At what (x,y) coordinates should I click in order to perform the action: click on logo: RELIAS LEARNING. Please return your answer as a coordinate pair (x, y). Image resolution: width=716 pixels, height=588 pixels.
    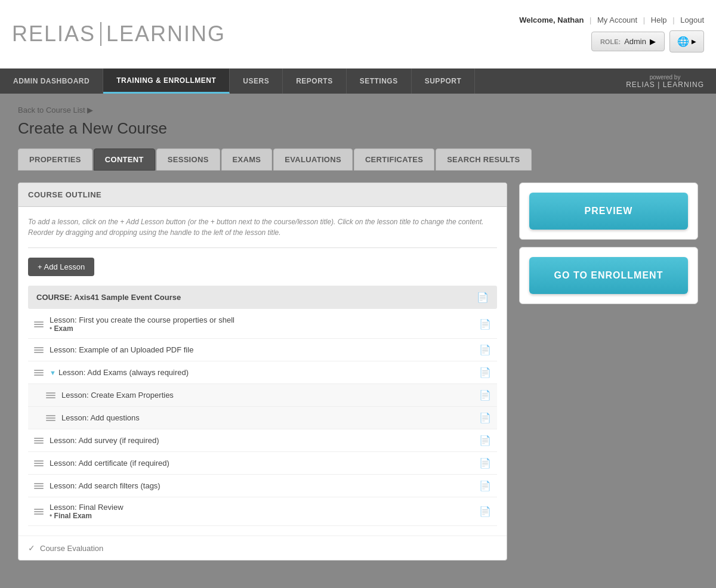
    Looking at the image, I should click on (119, 34).